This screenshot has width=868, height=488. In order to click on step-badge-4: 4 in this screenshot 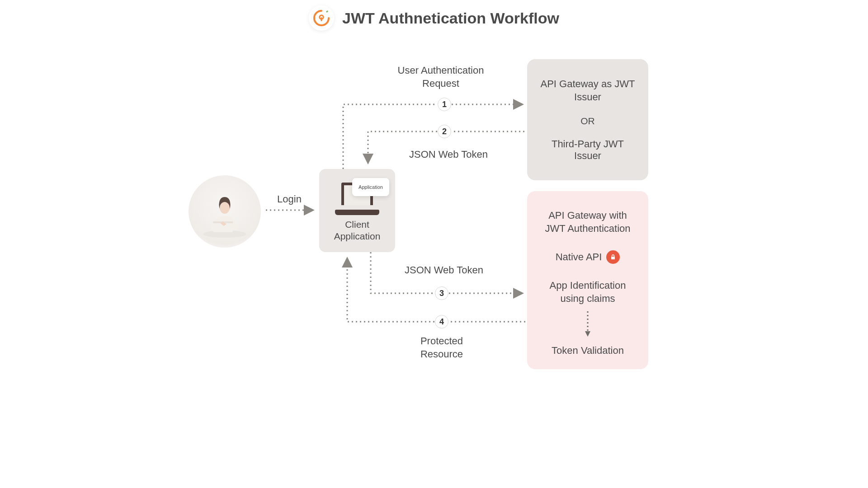, I will do `click(442, 322)`.